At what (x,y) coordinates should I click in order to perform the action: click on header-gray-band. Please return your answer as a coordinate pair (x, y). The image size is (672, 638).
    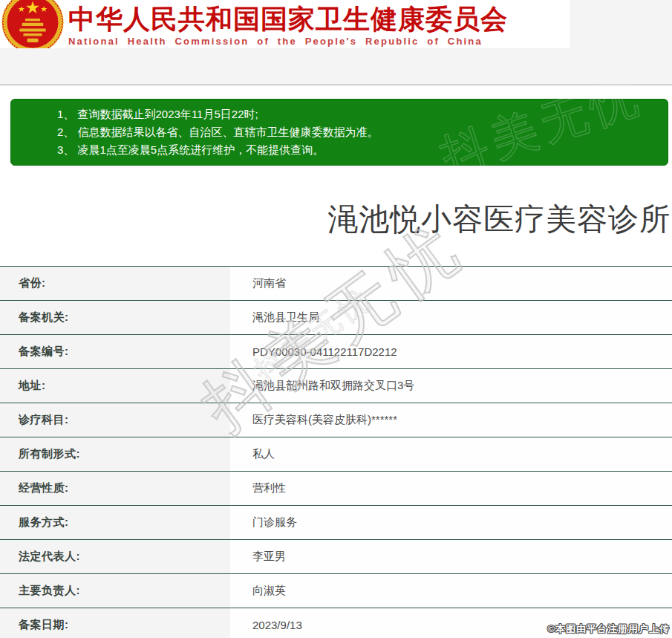
    Looking at the image, I should click on (336, 66).